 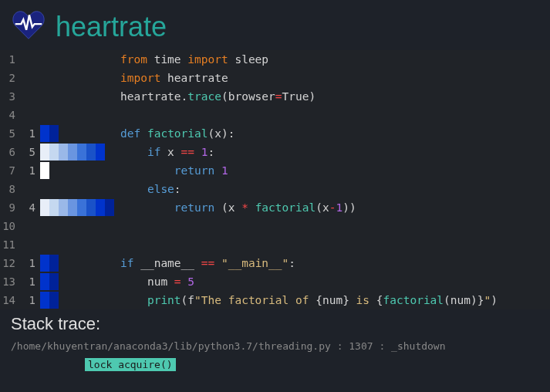 I want to click on line-number: 10, so click(x=11, y=226).